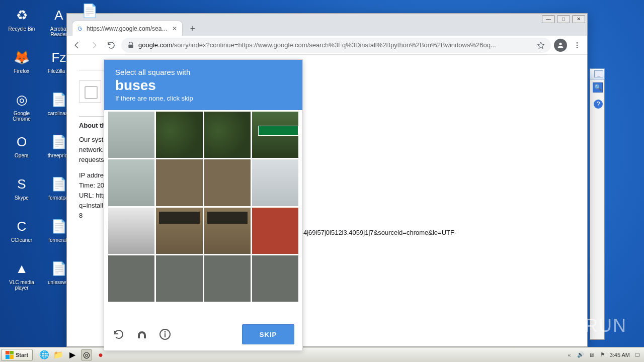 Image resolution: width=644 pixels, height=362 pixels. I want to click on help-icon: ?, so click(598, 104).